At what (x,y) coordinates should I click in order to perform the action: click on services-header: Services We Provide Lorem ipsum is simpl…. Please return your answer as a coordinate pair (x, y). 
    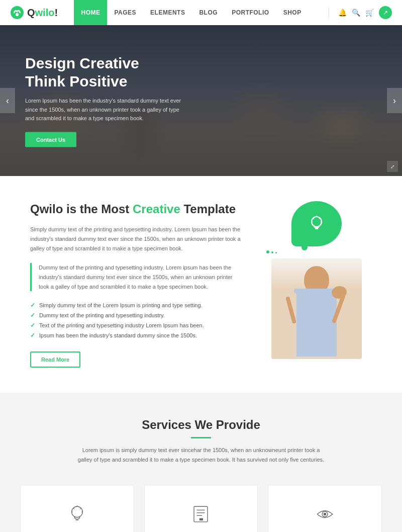
    Looking at the image, I should click on (201, 441).